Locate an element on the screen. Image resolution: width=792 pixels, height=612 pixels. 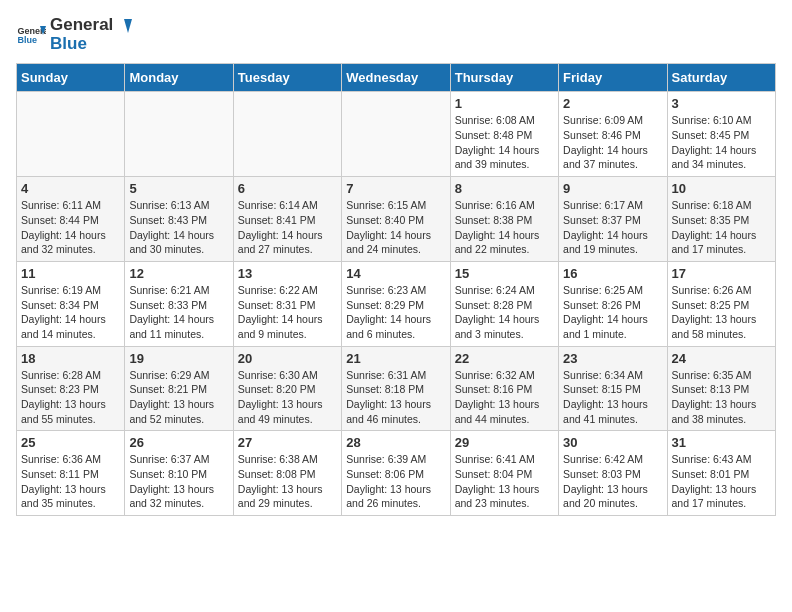
calendar-day-cell: 8Sunrise: 6:16 AMSunset: 8:38 PMDaylight… is located at coordinates (504, 220).